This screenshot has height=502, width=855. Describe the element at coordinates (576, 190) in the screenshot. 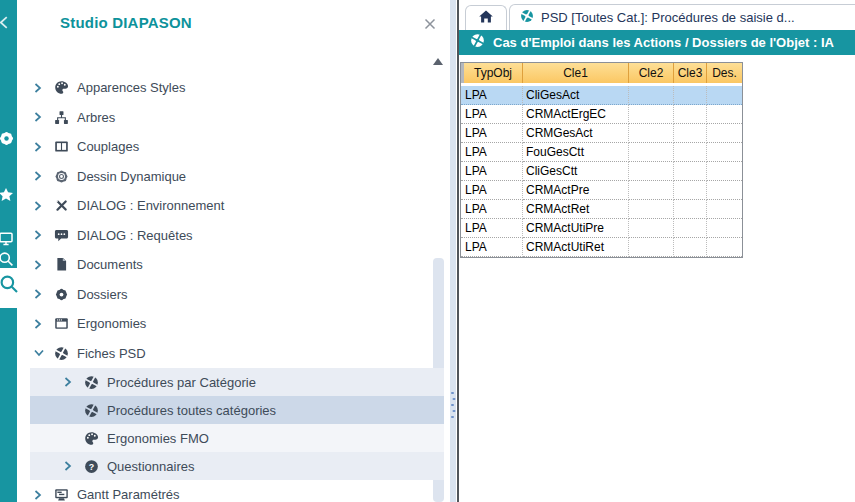

I see `cell-cle1: CRMActPre` at that location.